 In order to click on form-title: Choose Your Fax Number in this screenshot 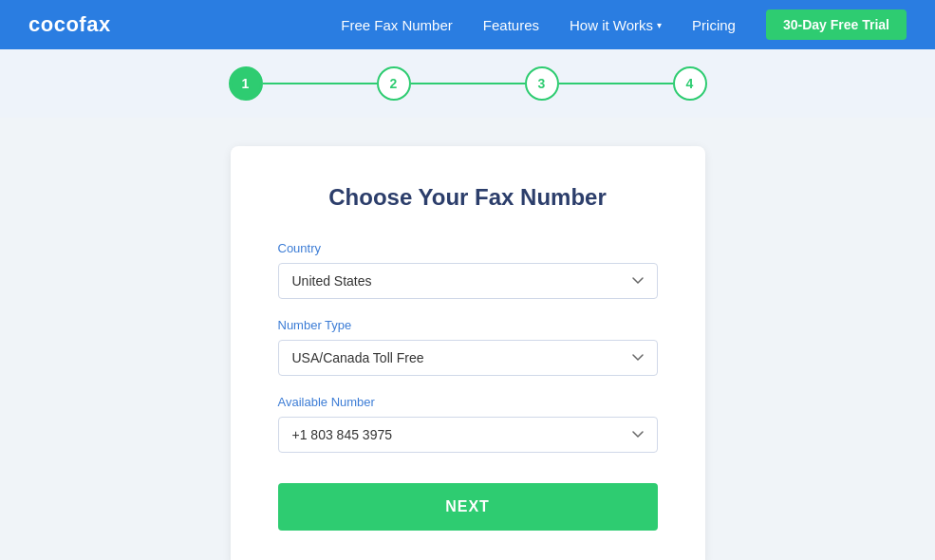, I will do `click(468, 197)`.